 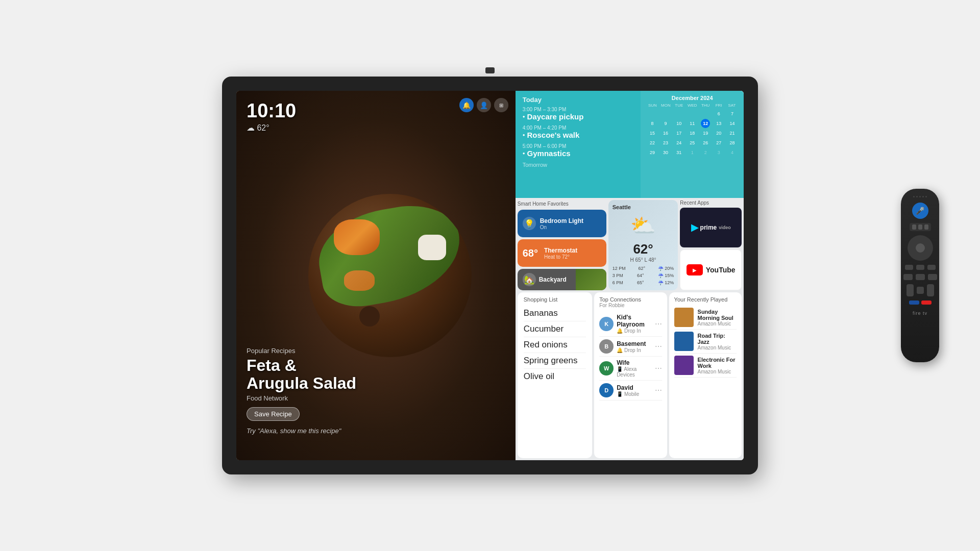 I want to click on connection-avatar-b: B, so click(x=606, y=346).